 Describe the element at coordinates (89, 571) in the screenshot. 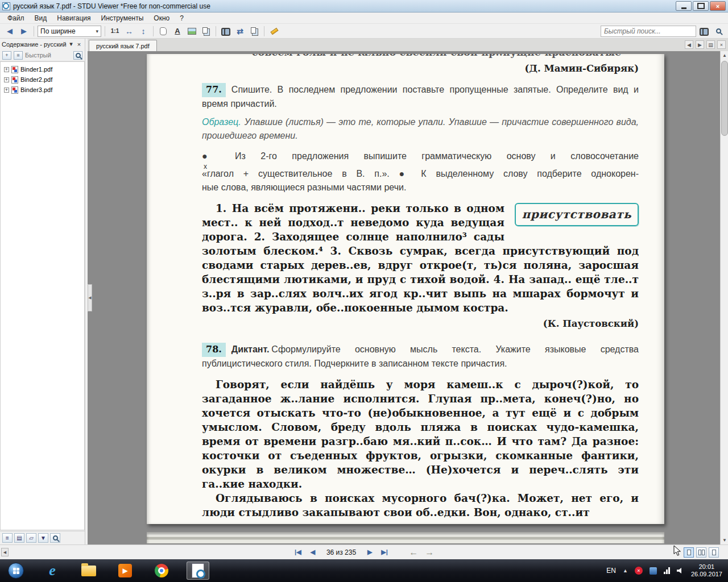

I see `folder-icon` at that location.